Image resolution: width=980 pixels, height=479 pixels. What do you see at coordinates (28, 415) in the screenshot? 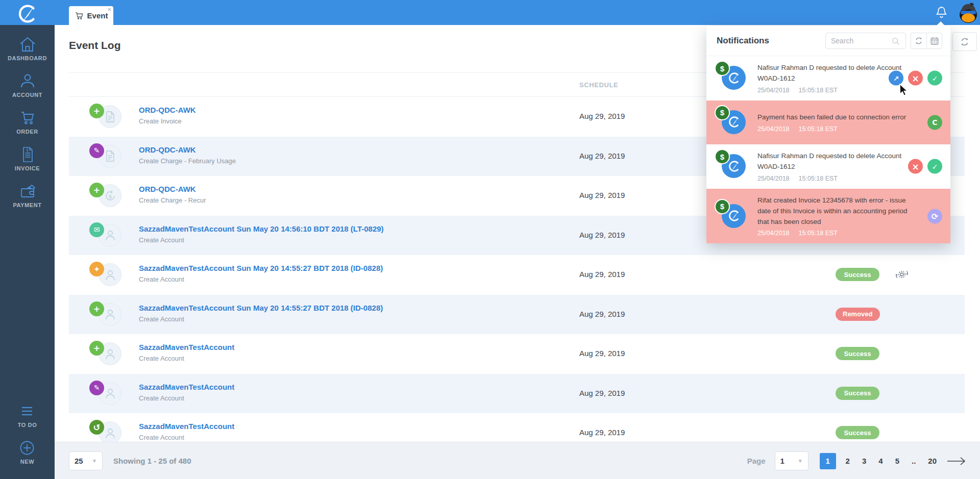
I see `sidebar-item-to-do: TO DO` at bounding box center [28, 415].